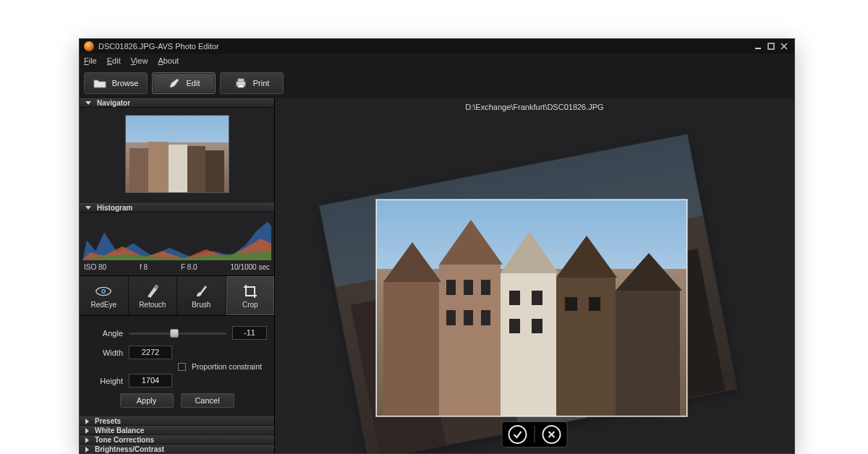 Image resolution: width=868 pixels, height=454 pixels. Describe the element at coordinates (252, 83) in the screenshot. I see `print-button: Print` at that location.